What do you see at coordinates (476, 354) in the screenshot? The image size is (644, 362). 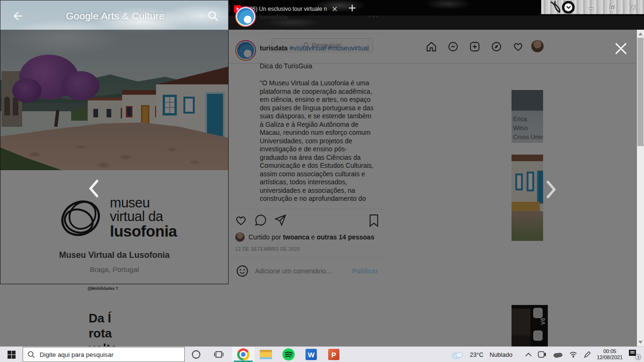 I see `weather-temp: 23°C` at bounding box center [476, 354].